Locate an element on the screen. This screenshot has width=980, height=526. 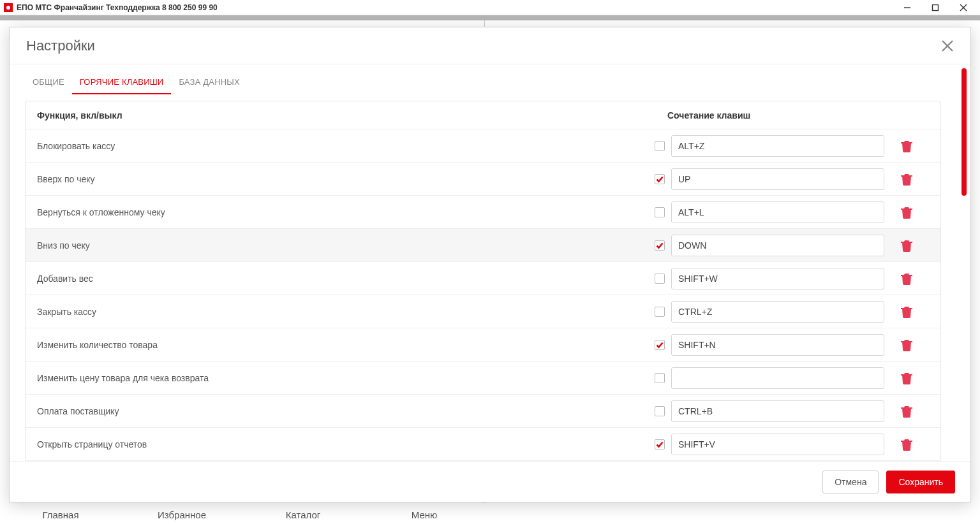
hotkey-label: Добавить вес is located at coordinates (343, 279).